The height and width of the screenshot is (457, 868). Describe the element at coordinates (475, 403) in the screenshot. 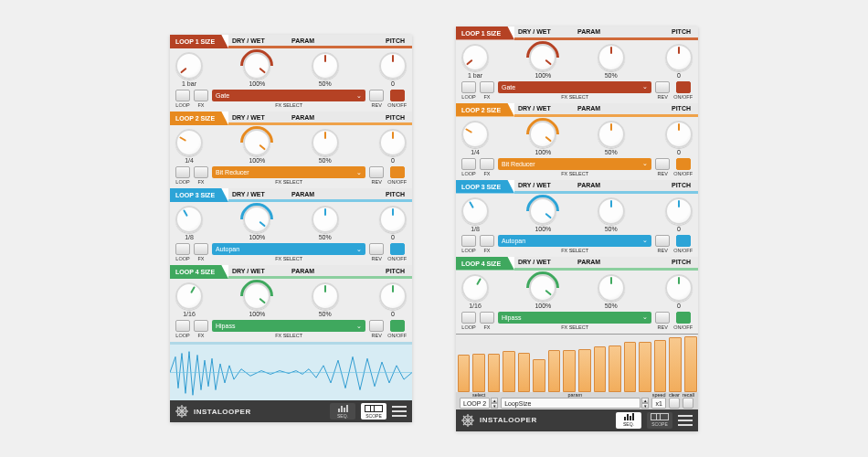

I see `seq-select-field: LOOP 2` at that location.